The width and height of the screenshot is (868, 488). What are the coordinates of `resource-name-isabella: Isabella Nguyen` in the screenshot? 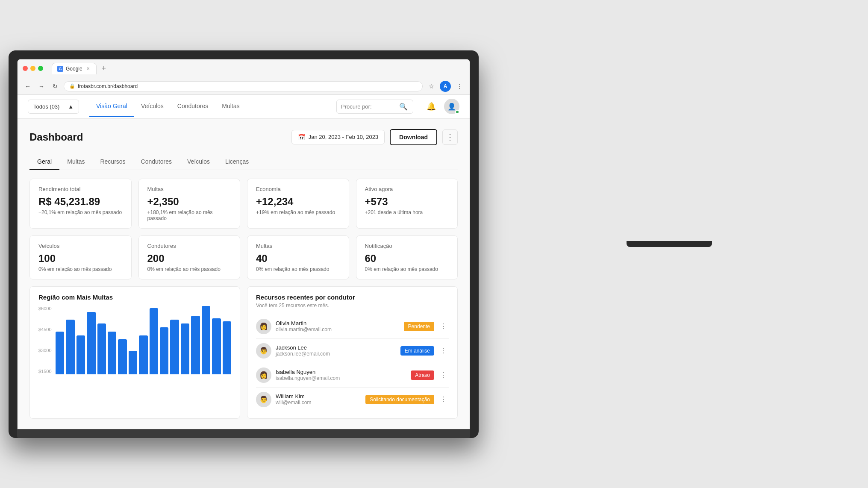 It's located at (341, 372).